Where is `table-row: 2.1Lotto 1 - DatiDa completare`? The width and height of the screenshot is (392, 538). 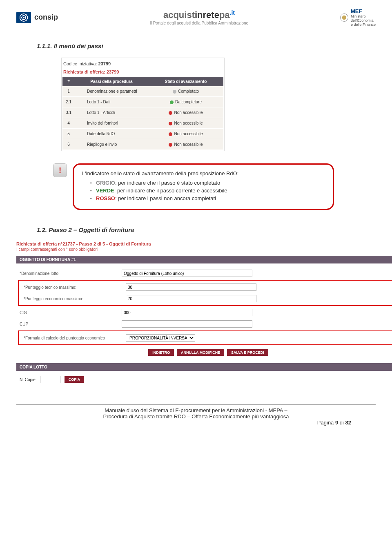 table-row: 2.1Lotto 1 - DatiDa completare is located at coordinates (143, 102).